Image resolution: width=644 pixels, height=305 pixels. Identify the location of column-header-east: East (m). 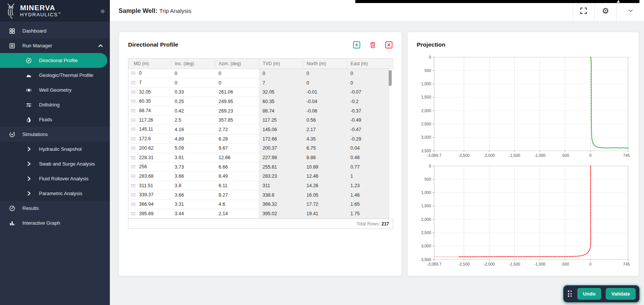
(367, 64).